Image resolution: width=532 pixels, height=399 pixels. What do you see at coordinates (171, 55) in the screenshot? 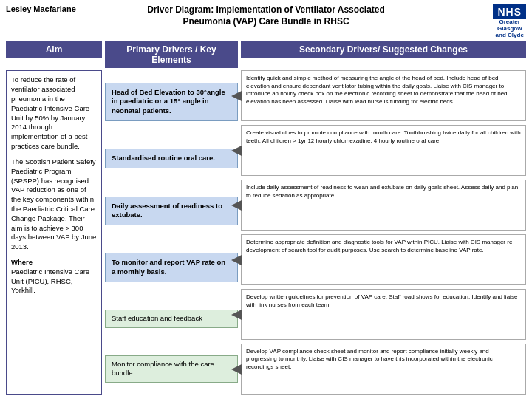
I see `primary-column-header-spacer: Primary Drivers / Key Elements` at bounding box center [171, 55].